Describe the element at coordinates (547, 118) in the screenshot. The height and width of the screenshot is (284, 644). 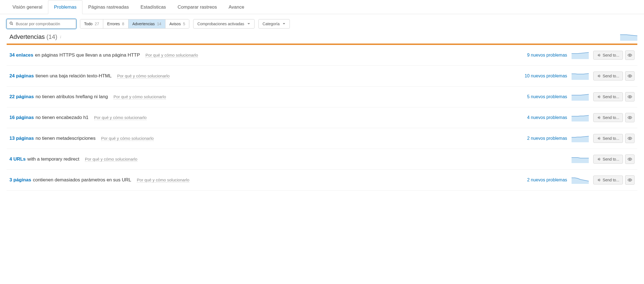
I see `new-problems: 4 nuevos problemas` at that location.